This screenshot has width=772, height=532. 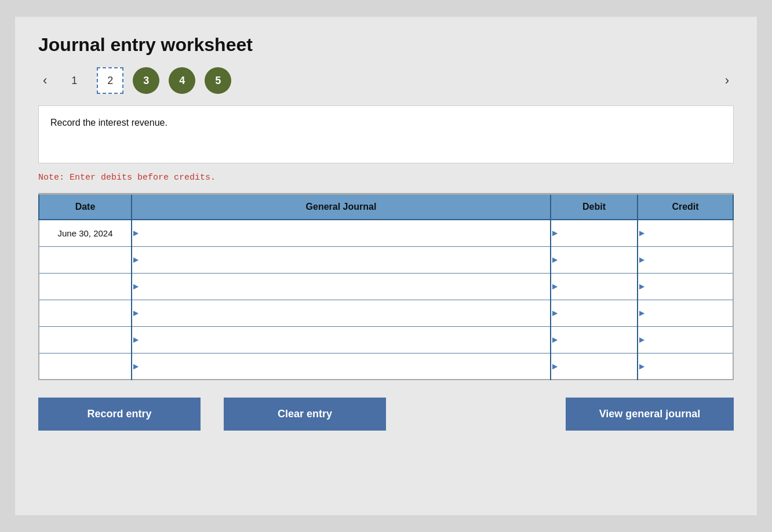 What do you see at coordinates (305, 414) in the screenshot?
I see `clear-entry-button: Clear entry` at bounding box center [305, 414].